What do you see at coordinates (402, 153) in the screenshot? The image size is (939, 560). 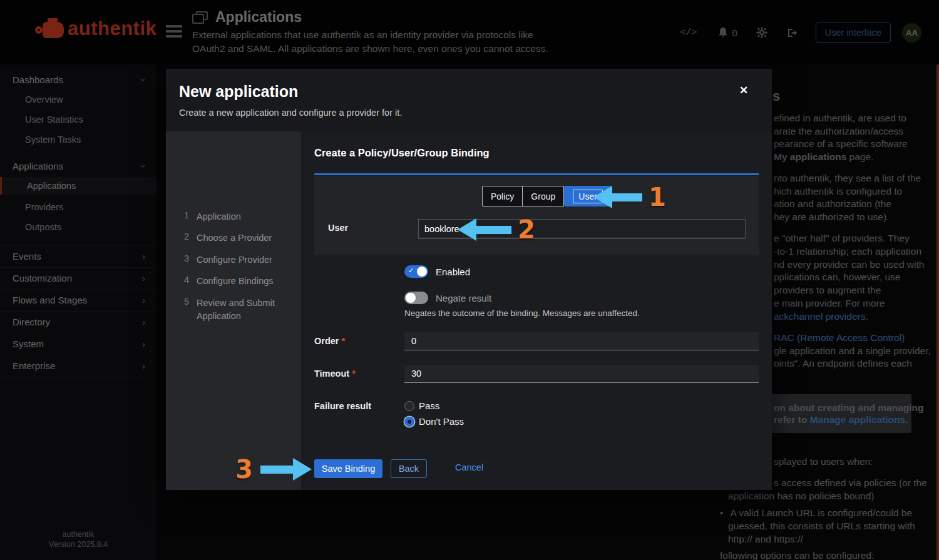 I see `binding-form-heading: Create a Policy/User/Group Binding` at bounding box center [402, 153].